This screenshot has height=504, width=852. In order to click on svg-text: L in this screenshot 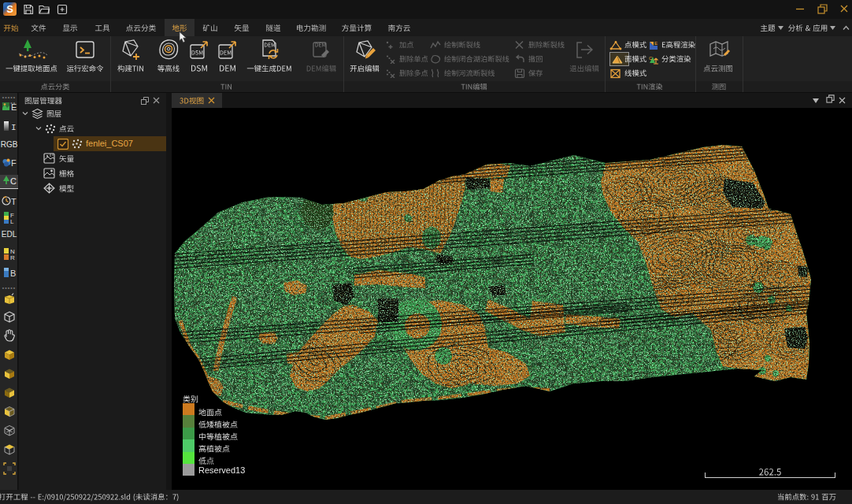, I will do `click(13, 221)`.